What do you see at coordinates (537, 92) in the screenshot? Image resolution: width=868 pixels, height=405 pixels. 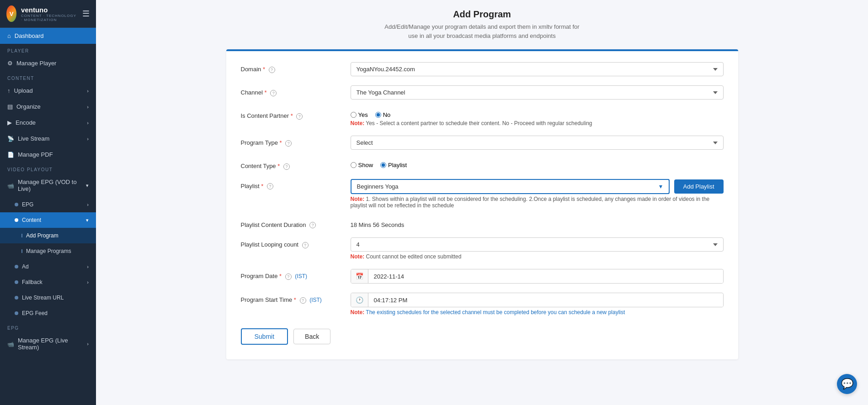 I see `channel-select: The Yoga Channel` at bounding box center [537, 92].